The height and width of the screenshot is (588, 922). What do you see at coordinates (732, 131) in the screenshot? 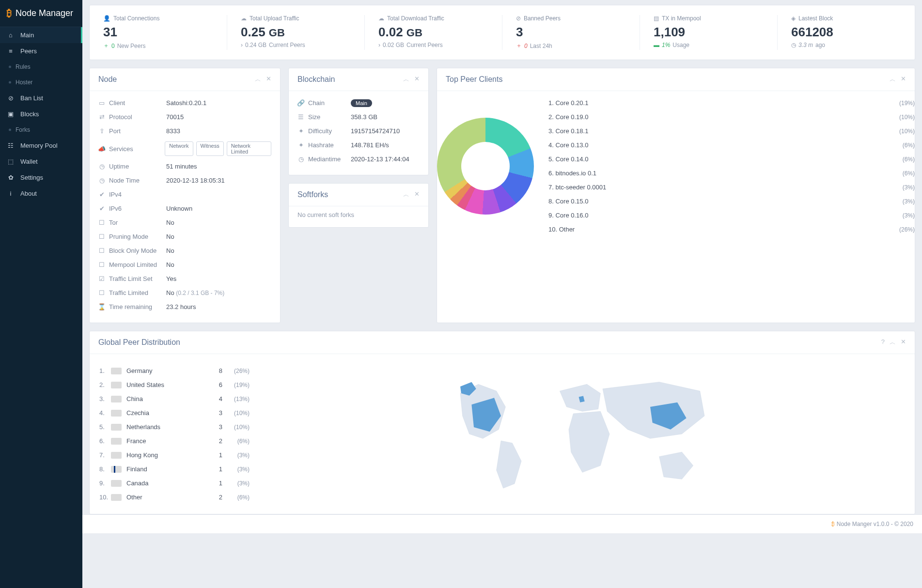
I see `peer-row: 3. Core 0.18.1(10%)` at bounding box center [732, 131].